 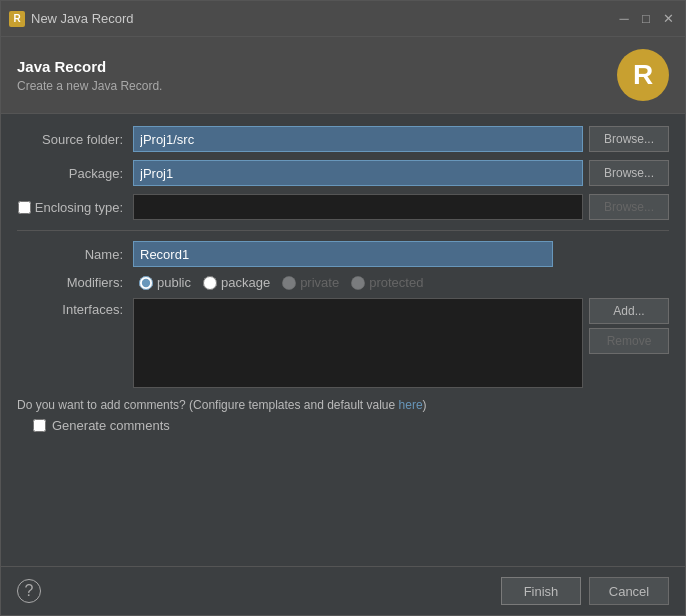 I want to click on name-input, so click(x=343, y=254).